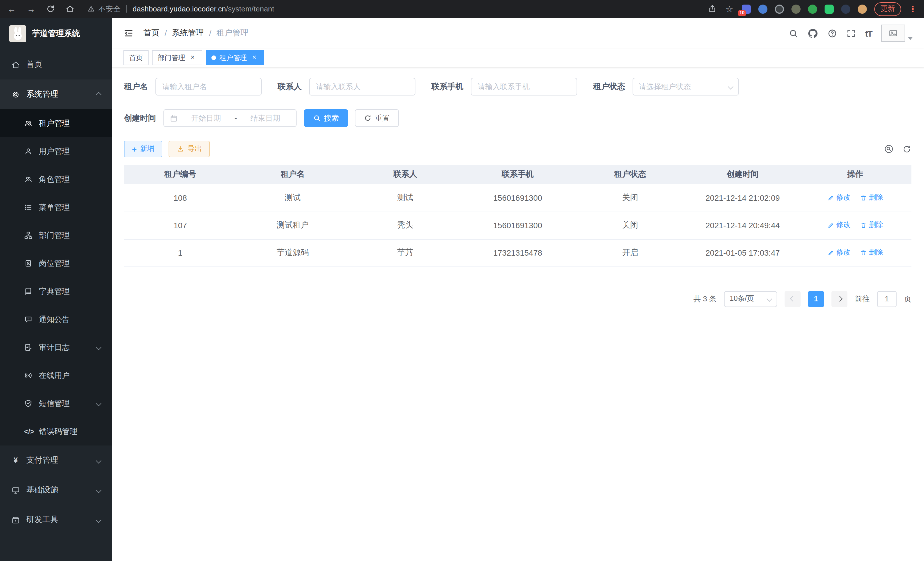 This screenshot has width=924, height=561. I want to click on page-size-select: 10条/页, so click(751, 299).